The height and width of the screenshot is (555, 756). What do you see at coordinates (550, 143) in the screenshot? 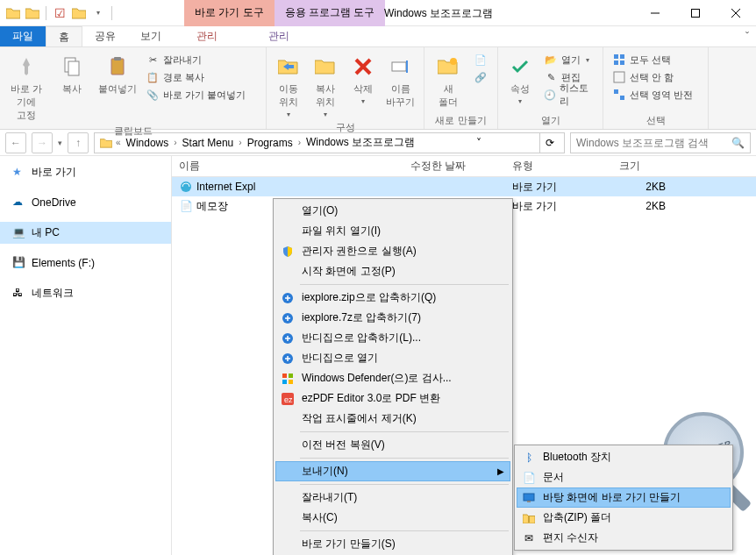
I see `refresh-icon: ⟳` at bounding box center [550, 143].